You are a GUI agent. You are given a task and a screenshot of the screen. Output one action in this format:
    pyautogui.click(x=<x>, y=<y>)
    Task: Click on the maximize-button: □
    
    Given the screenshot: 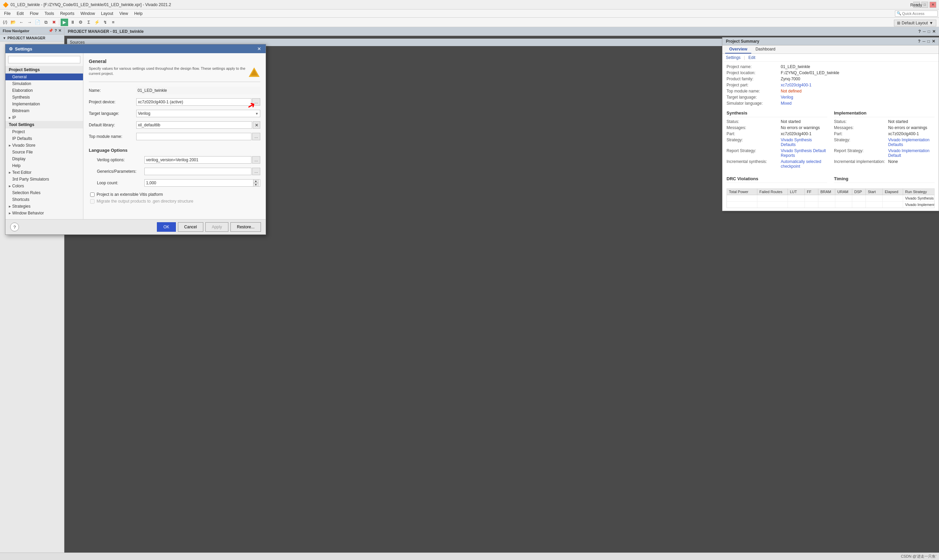 What is the action you would take?
    pyautogui.click(x=925, y=5)
    